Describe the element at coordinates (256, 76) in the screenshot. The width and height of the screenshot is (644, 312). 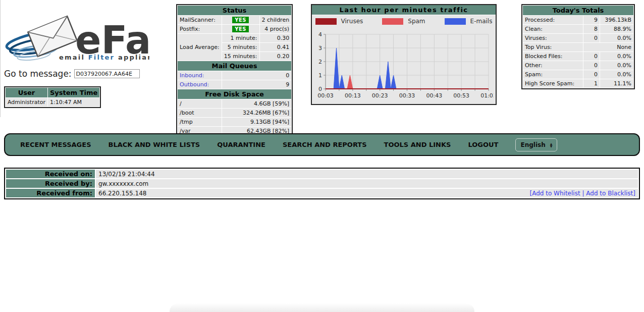
I see `inbound-queue-value: 0` at that location.